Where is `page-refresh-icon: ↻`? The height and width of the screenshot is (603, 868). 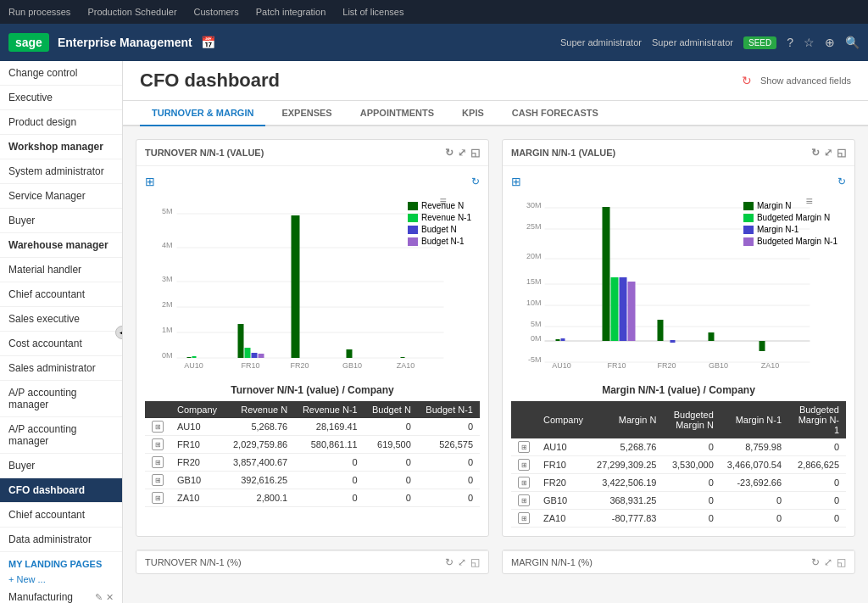 page-refresh-icon: ↻ is located at coordinates (747, 81).